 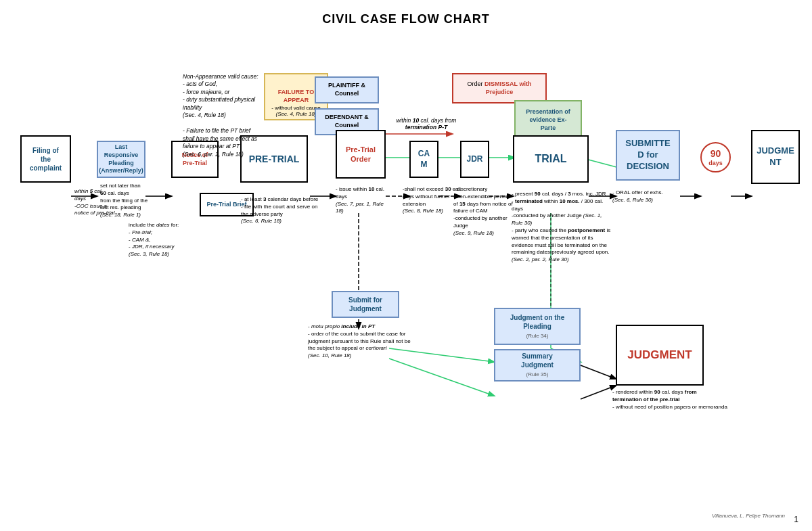 What do you see at coordinates (537, 326) in the screenshot?
I see `judgment-pleading-box: Judgment on the Pleading (Rule 34)` at bounding box center [537, 326].